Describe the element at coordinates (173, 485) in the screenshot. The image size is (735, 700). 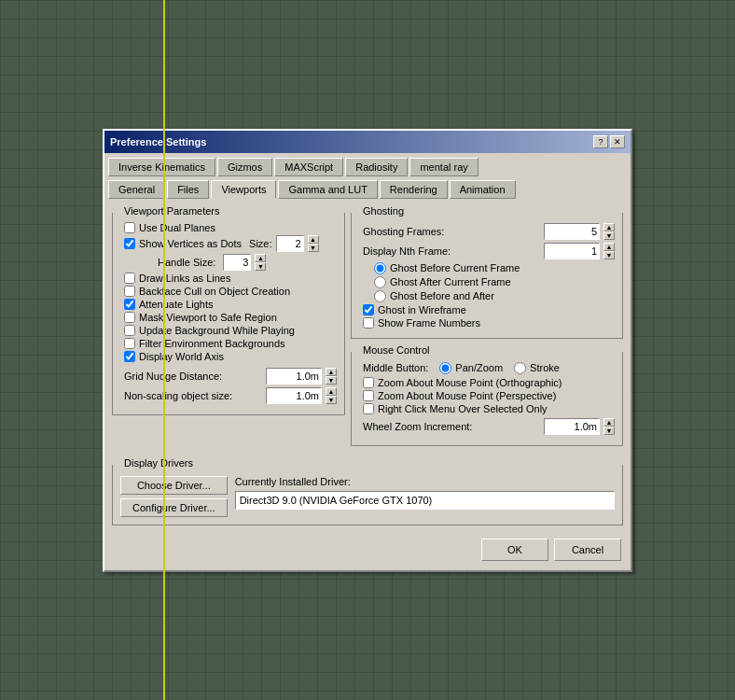
I see `choose-driver-button: Choose Driver...` at that location.